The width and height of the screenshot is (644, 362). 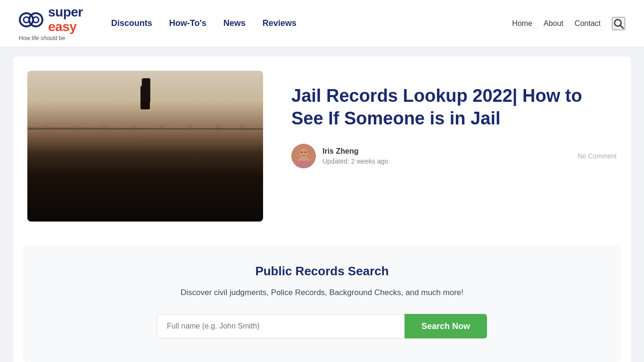 I want to click on logo: super easy How life should be, so click(x=51, y=24).